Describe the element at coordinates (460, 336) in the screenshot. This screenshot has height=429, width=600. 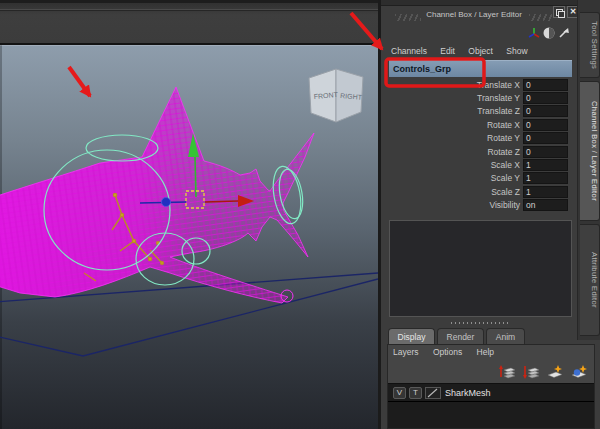
I see `tab-render: Render` at that location.